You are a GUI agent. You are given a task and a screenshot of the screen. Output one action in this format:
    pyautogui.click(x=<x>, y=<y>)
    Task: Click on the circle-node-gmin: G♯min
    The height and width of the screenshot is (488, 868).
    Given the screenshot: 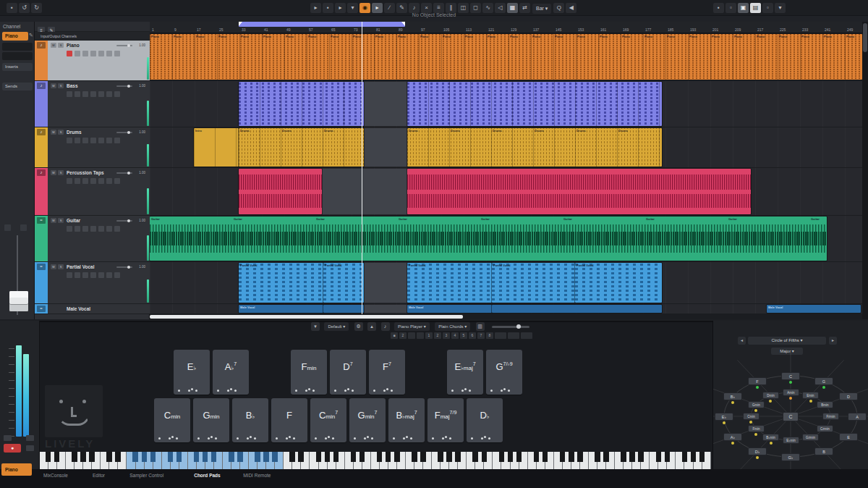 What is the action you would take?
    pyautogui.click(x=810, y=437)
    